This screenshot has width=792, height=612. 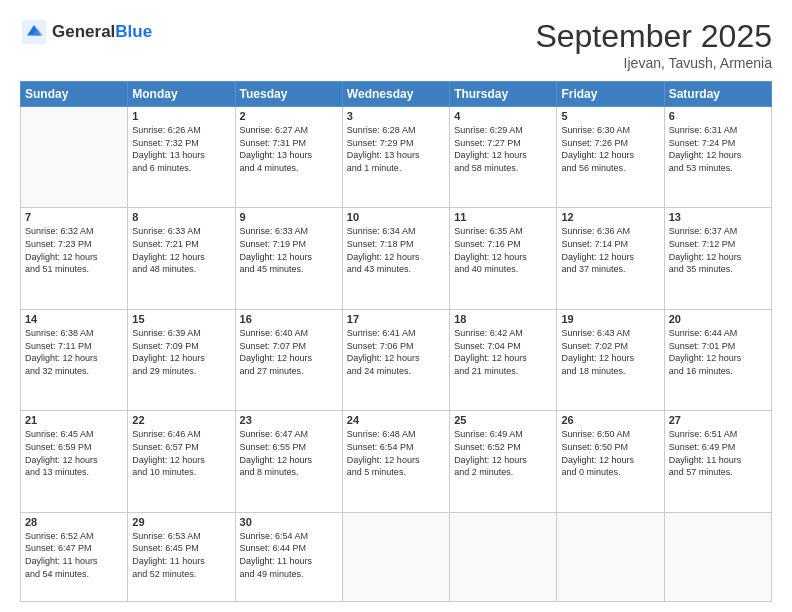 I want to click on weekday-tuesday: Tuesday, so click(x=288, y=94).